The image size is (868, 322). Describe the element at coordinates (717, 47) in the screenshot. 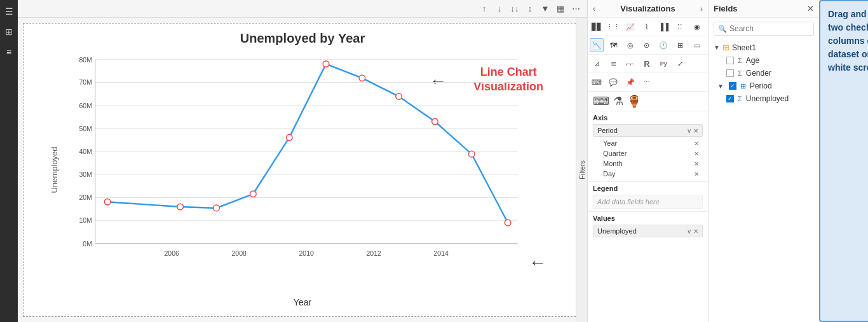

I see `sheet-chevron-icon: ▼` at that location.